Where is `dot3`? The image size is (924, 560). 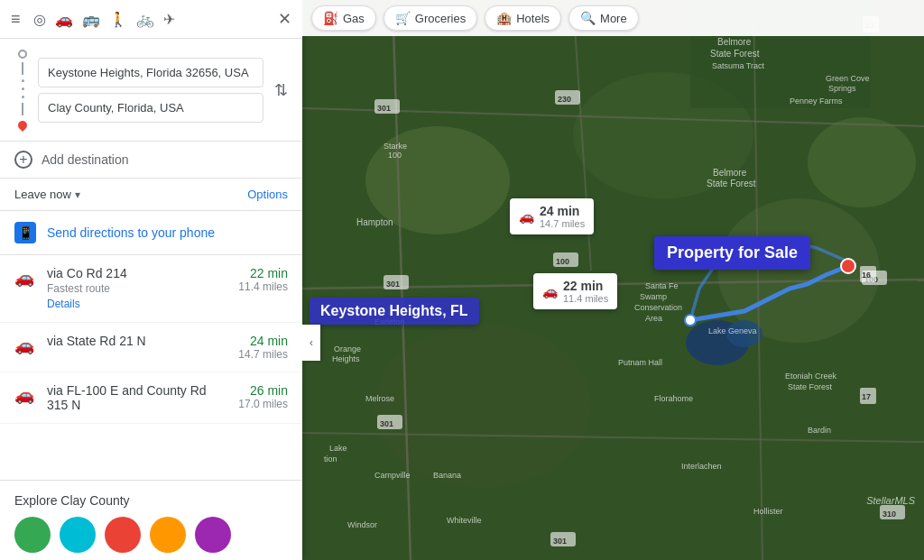
dot3 is located at coordinates (23, 97).